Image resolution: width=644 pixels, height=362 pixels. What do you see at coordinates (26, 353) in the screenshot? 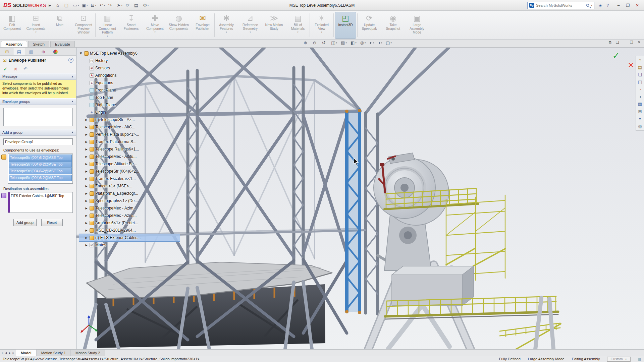
I see `document-tab: Model` at bounding box center [26, 353].